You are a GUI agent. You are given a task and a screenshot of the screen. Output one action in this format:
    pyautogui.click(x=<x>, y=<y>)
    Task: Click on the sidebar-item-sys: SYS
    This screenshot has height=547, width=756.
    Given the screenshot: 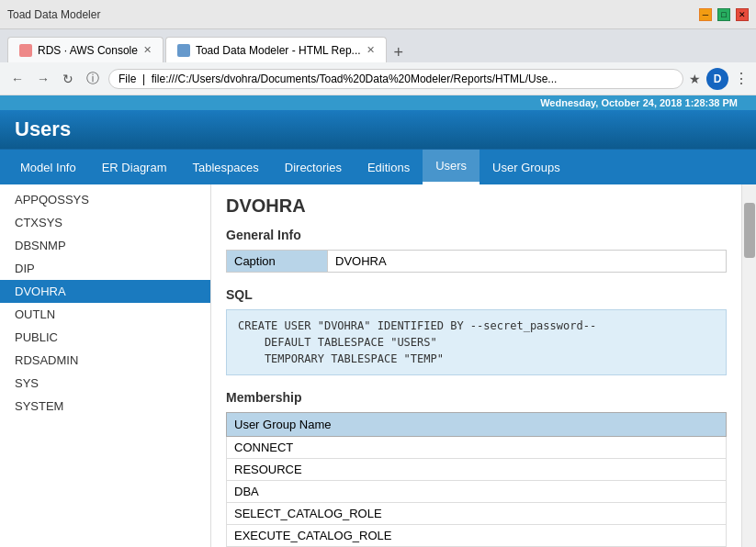 What is the action you would take?
    pyautogui.click(x=105, y=384)
    